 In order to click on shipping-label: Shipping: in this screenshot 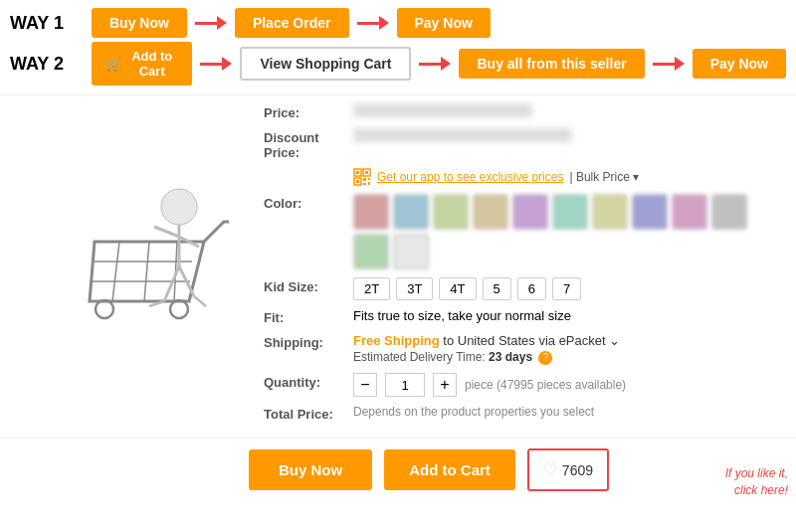, I will do `click(308, 342)`.